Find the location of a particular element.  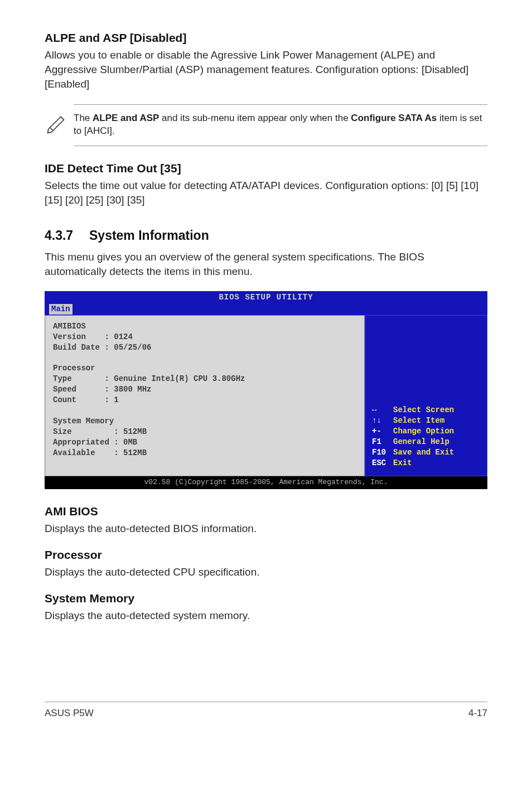

bios-key-hints: ↔Select Screen ↑↓Select Item +-Change Op… is located at coordinates (413, 436).